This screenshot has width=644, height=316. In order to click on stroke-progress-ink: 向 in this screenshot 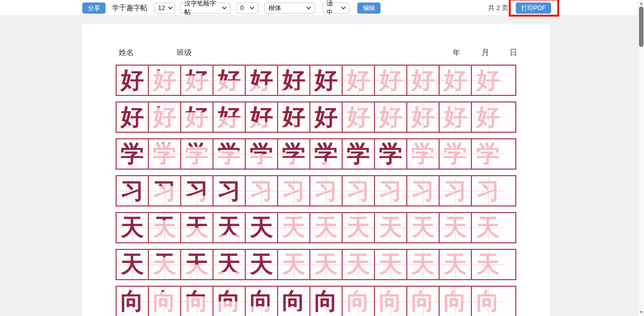, I will do `click(326, 301)`.